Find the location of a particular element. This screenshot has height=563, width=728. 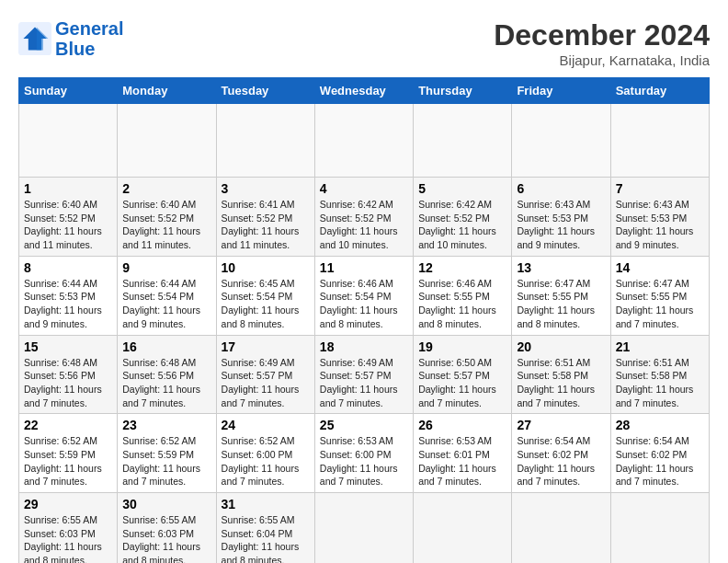

day-number: 27 is located at coordinates (561, 425).